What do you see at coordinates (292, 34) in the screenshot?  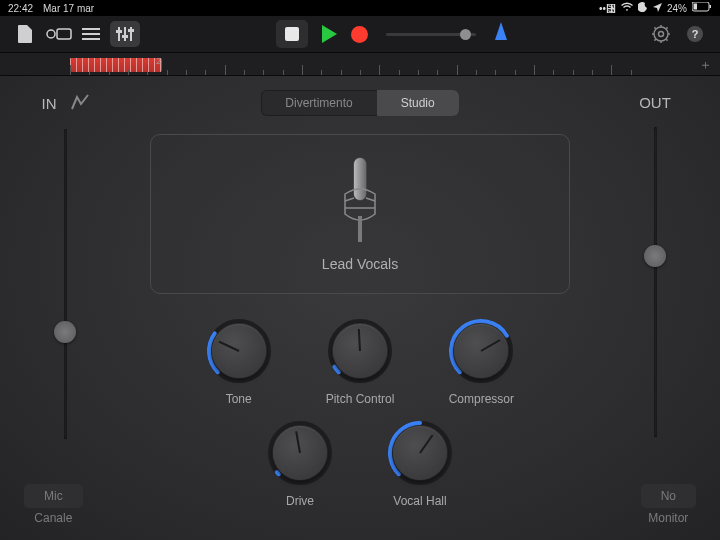 I see `stop-icon` at bounding box center [292, 34].